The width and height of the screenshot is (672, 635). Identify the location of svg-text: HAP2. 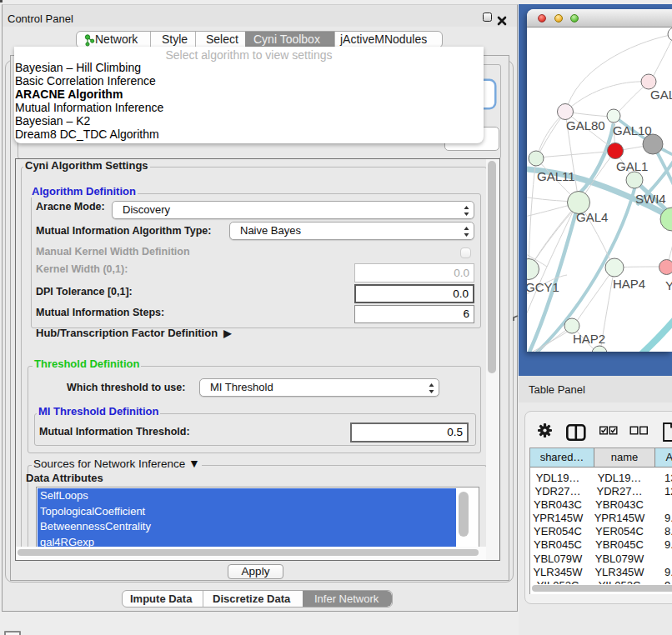
(589, 338).